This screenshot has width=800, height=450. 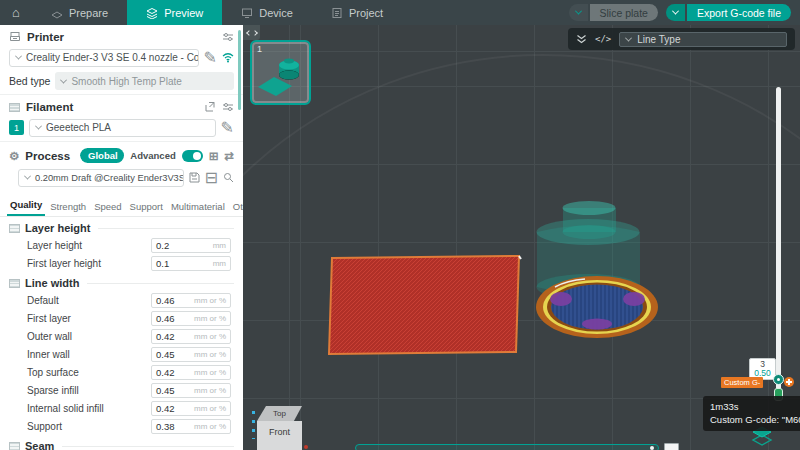 What do you see at coordinates (228, 37) in the screenshot?
I see `printer-settings-tune-icon` at bounding box center [228, 37].